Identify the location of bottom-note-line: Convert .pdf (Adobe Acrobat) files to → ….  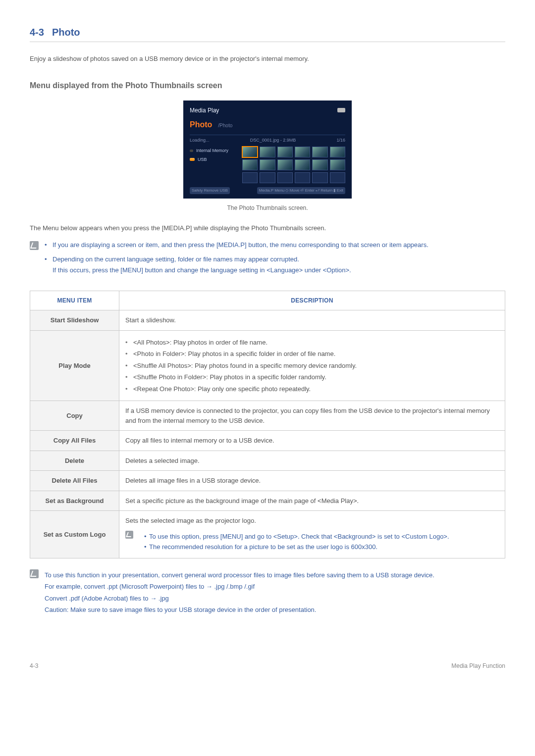
(240, 599).